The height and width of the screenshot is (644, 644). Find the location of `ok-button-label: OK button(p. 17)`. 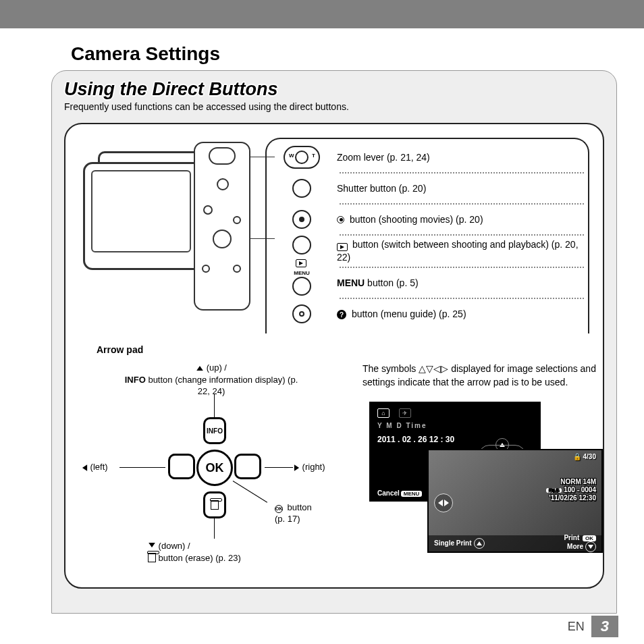

ok-button-label: OK button(p. 17) is located at coordinates (293, 514).